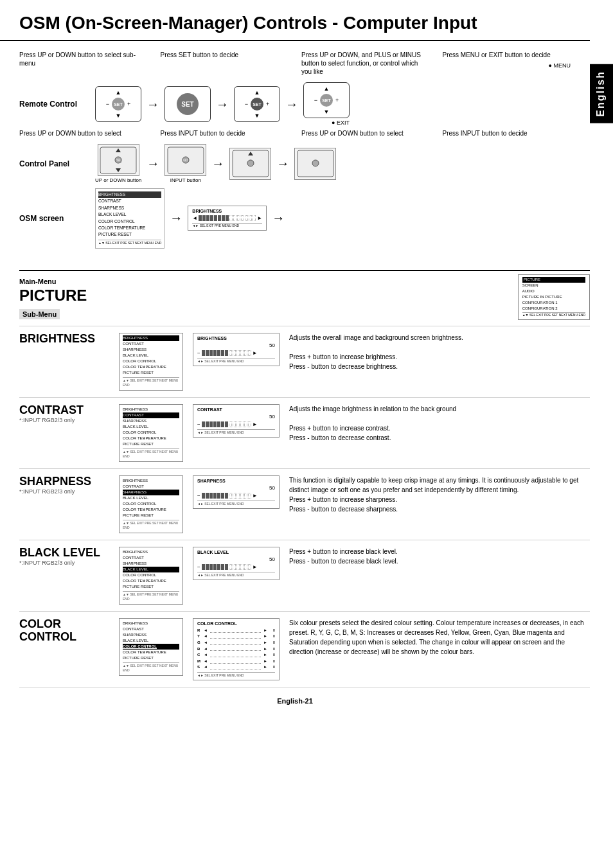 This screenshot has height=868, width=613. What do you see at coordinates (507, 63) in the screenshot?
I see `instruction-4: Press MENU or EXIT button to decide ● ME…` at bounding box center [507, 63].